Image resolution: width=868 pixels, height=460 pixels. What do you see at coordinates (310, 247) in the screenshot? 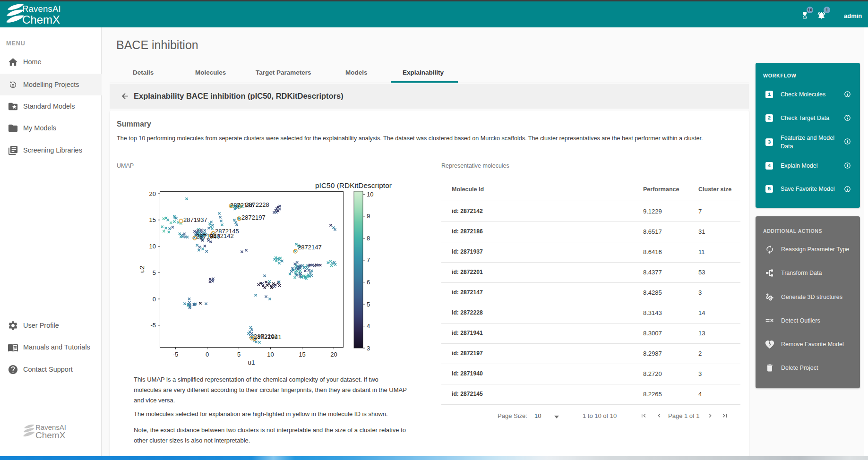
I see `svg-text: 2872147` at bounding box center [310, 247].